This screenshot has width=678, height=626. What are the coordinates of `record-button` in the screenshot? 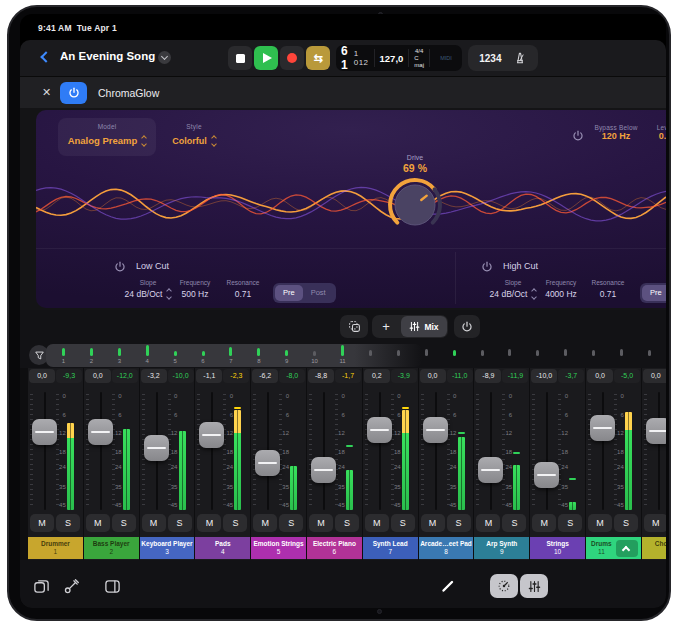 It's located at (292, 58).